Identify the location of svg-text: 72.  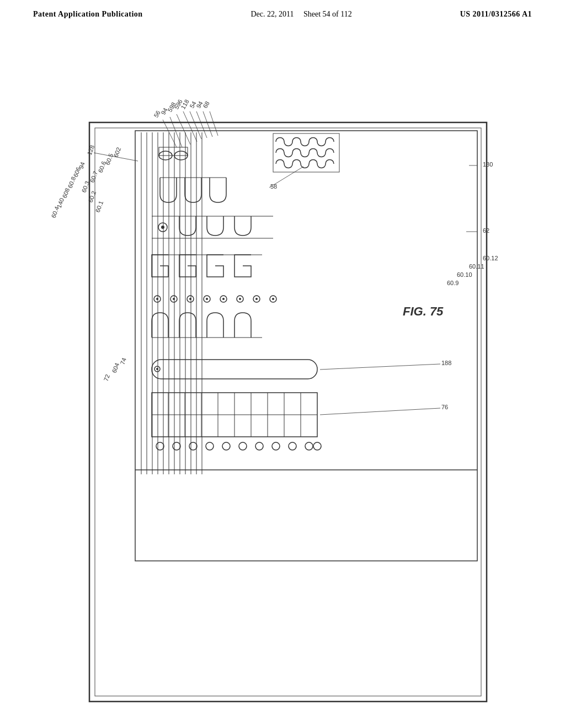
(107, 378).